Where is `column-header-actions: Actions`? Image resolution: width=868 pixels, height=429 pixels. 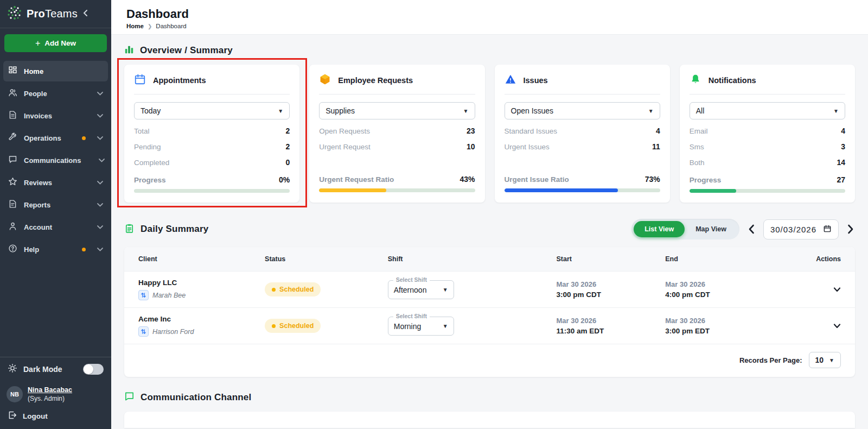
column-header-actions: Actions is located at coordinates (825, 259).